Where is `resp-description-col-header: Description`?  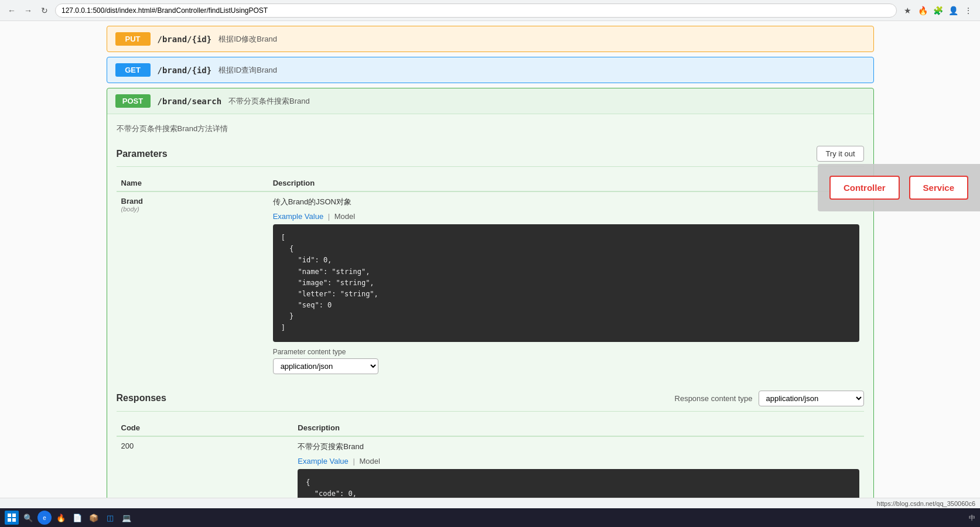
resp-description-col-header: Description is located at coordinates (578, 428).